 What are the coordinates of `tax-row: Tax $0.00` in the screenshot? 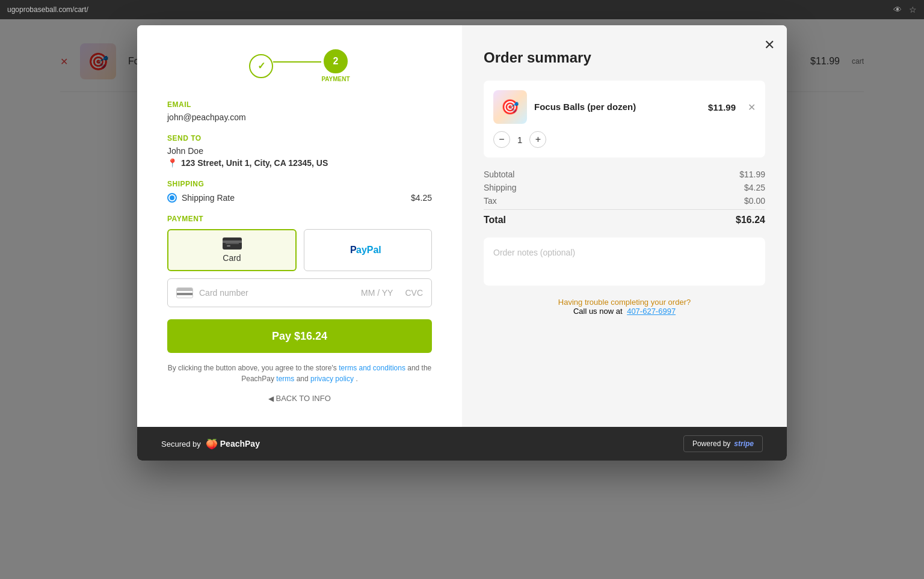 It's located at (624, 201).